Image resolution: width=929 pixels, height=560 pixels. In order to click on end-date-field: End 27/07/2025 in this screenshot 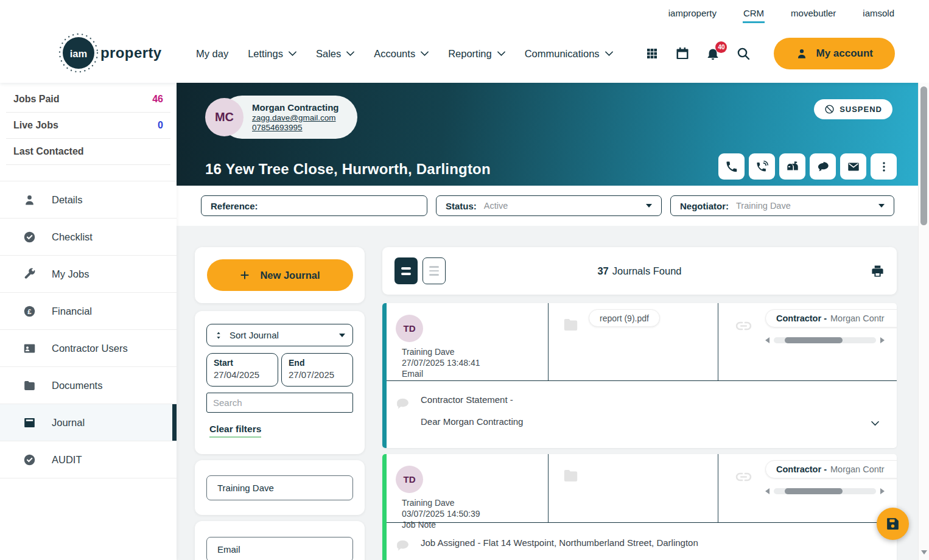, I will do `click(317, 370)`.